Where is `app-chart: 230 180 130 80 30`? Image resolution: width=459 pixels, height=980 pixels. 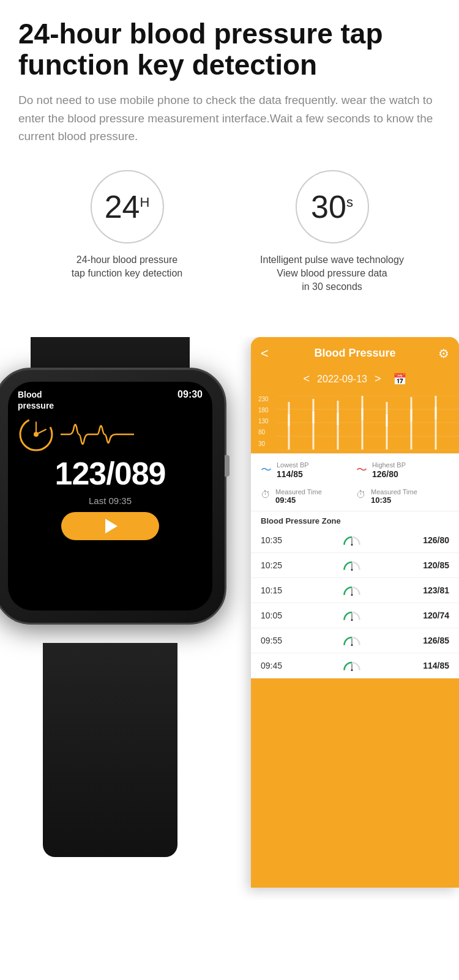
app-chart: 230 180 130 80 30 is located at coordinates (355, 423).